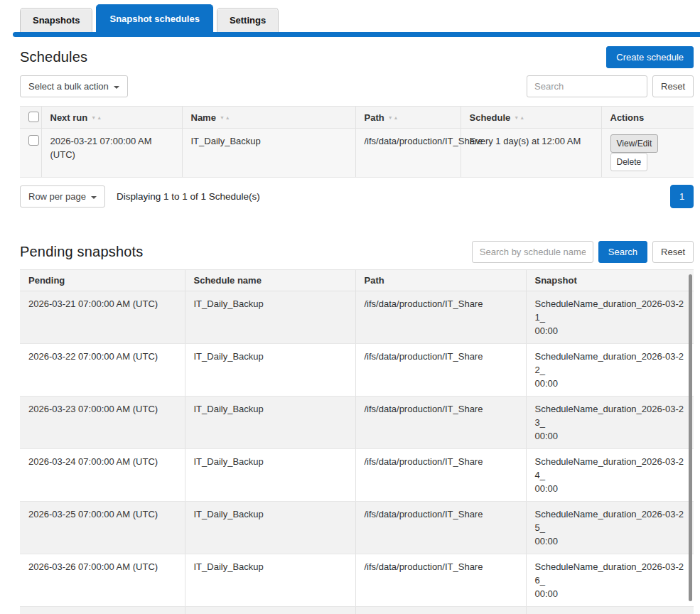 Image resolution: width=700 pixels, height=614 pixels. Describe the element at coordinates (357, 423) in the screenshot. I see `pending-row: 2026-03-23 07:00:00 AM (UTC)IT_Daily_Bac…` at that location.